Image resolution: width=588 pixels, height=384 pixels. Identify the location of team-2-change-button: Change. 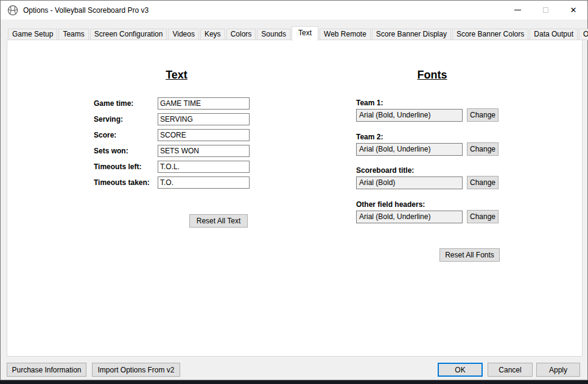
(483, 149).